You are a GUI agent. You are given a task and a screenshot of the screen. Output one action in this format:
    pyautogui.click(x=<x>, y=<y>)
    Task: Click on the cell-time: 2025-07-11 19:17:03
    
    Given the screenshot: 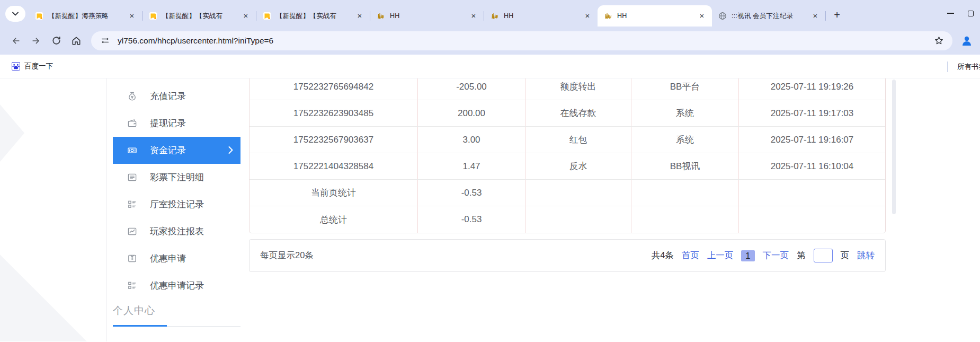 What is the action you would take?
    pyautogui.click(x=812, y=113)
    